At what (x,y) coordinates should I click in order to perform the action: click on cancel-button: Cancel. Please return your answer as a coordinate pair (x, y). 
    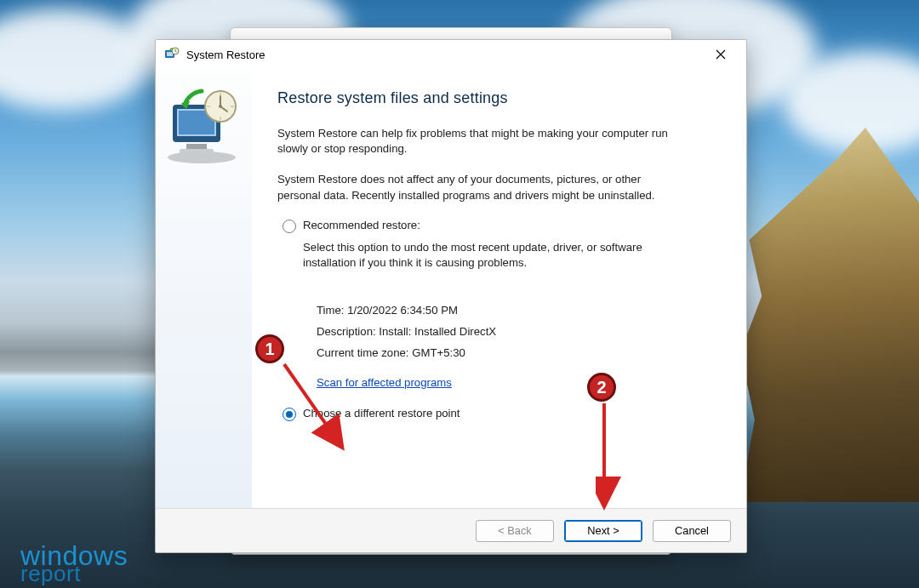
    Looking at the image, I should click on (692, 531).